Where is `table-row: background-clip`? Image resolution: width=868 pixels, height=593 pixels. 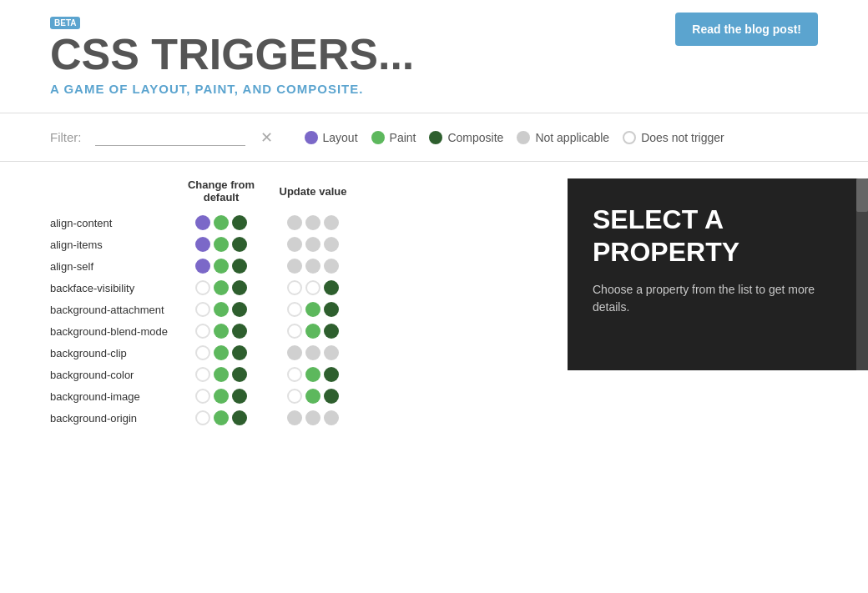
table-row: background-clip is located at coordinates (300, 353).